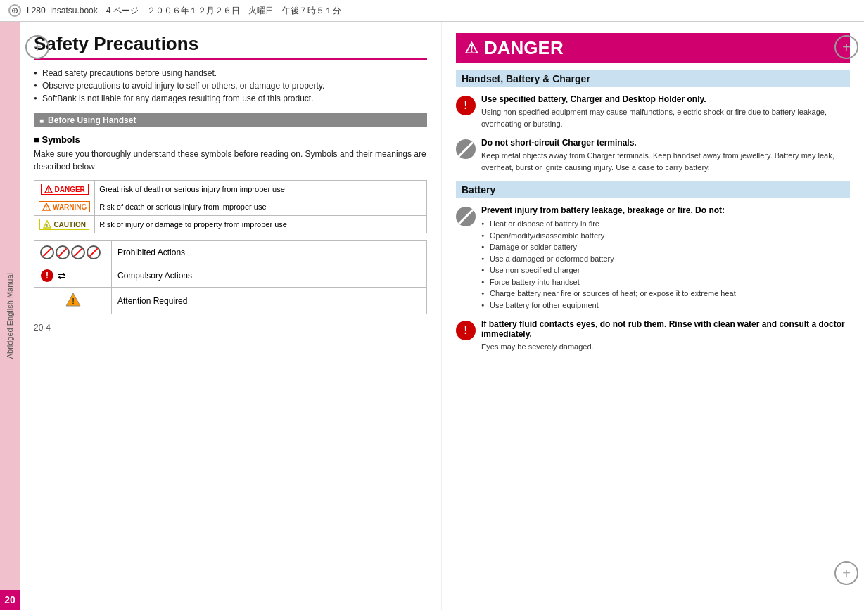 Image resolution: width=864 pixels, height=616 pixels. What do you see at coordinates (231, 86) in the screenshot?
I see `bullet-list: Read safety precautions before using han…` at bounding box center [231, 86].